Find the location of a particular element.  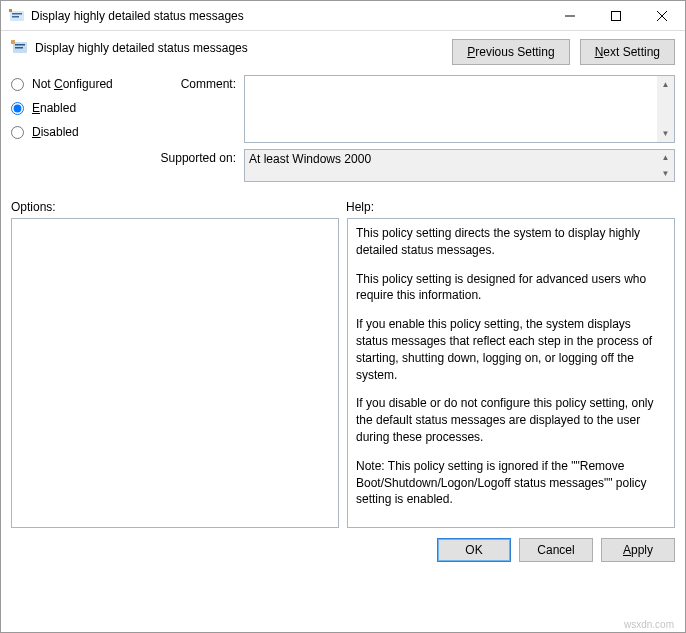

titlebar: Display highly detailed status messages is located at coordinates (343, 16).